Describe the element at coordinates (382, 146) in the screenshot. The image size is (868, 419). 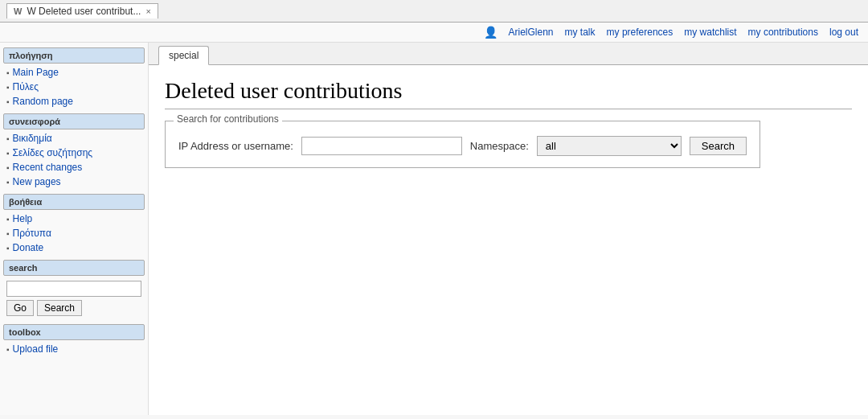
I see `ip-username-input` at that location.